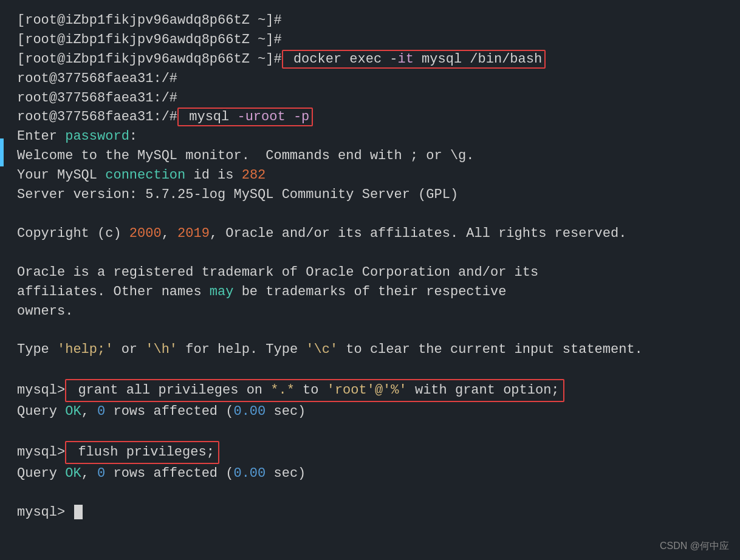 The height and width of the screenshot is (560, 740). I want to click on terminal-line-server-version: Server version: 5.7.25-log MySQL Communi…, so click(370, 195).